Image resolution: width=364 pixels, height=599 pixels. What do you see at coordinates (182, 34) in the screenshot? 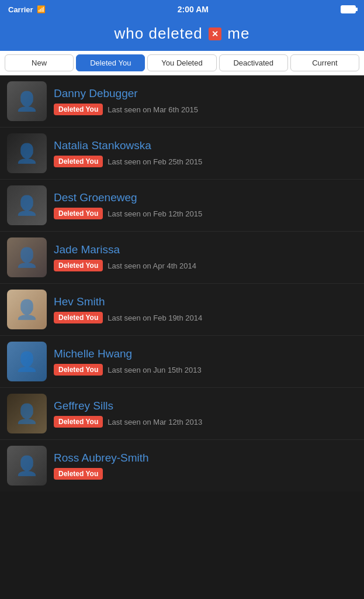
I see `app-title: who deleted ✕ me` at bounding box center [182, 34].